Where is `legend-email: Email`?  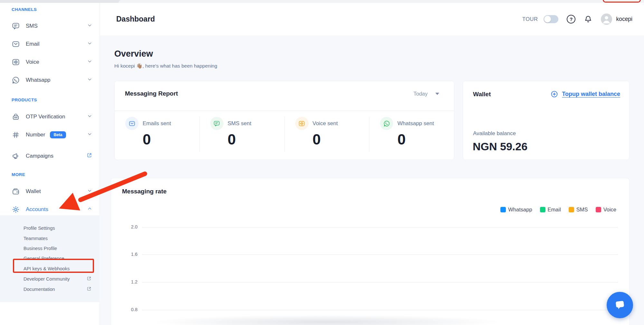 legend-email: Email is located at coordinates (551, 210).